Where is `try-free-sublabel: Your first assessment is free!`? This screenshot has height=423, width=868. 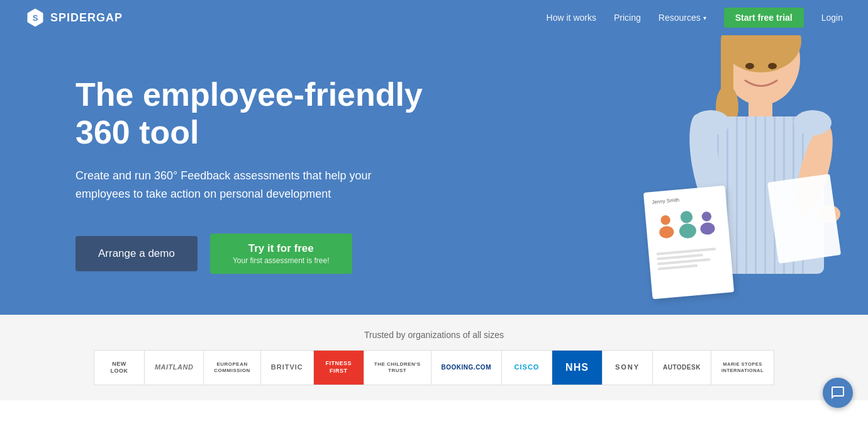 try-free-sublabel: Your first assessment is free! is located at coordinates (281, 261).